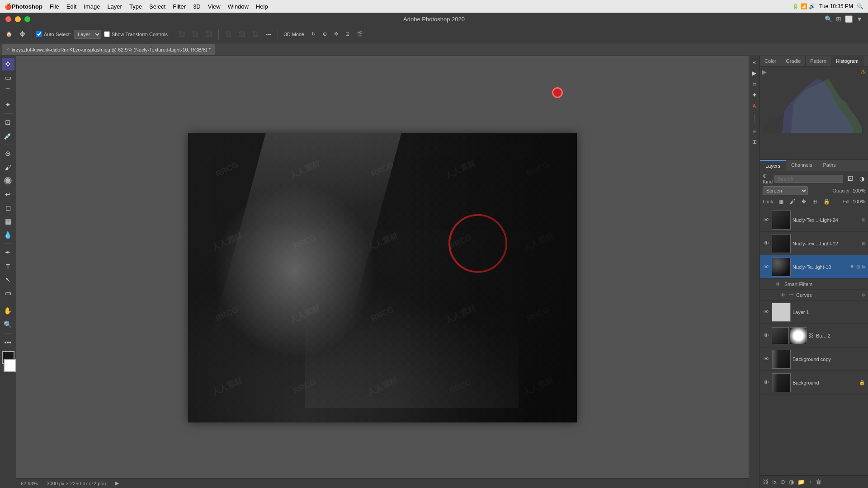 The width and height of the screenshot is (868, 488). I want to click on menu-edit: Edit, so click(71, 6).